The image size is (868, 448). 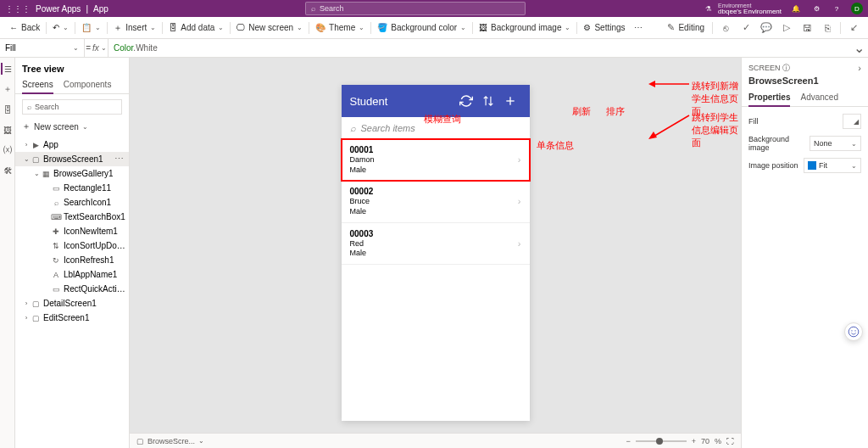 I want to click on undo-button: ↶⌄, so click(x=61, y=27).